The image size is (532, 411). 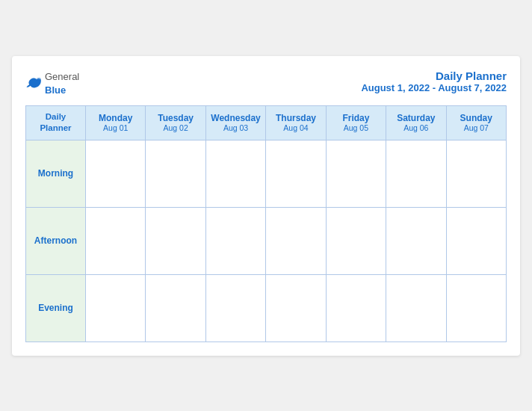 I want to click on header-title: Daily Planner August 1, 2022 - August 7,…, so click(x=433, y=81).